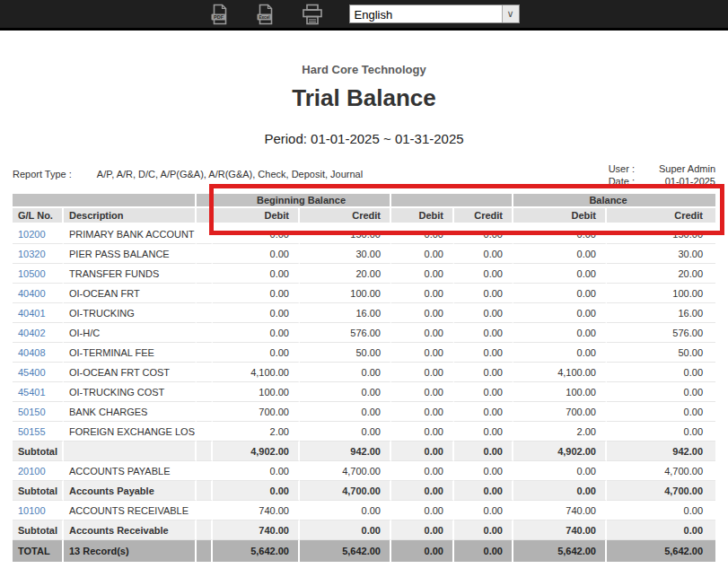  Describe the element at coordinates (364, 201) in the screenshot. I see `group-header-row: Beginning Balance Balance` at that location.